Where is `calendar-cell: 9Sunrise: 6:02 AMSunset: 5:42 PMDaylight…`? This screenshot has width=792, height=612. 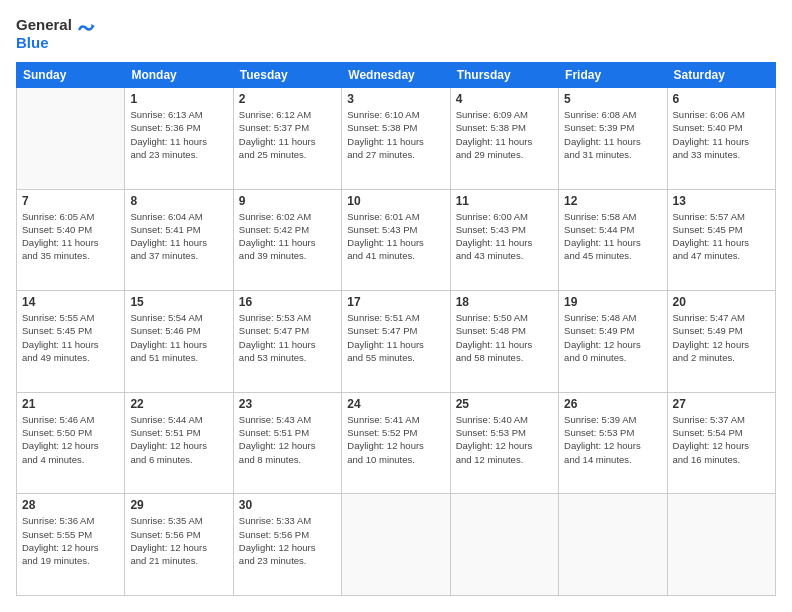 calendar-cell: 9Sunrise: 6:02 AMSunset: 5:42 PMDaylight… is located at coordinates (287, 240).